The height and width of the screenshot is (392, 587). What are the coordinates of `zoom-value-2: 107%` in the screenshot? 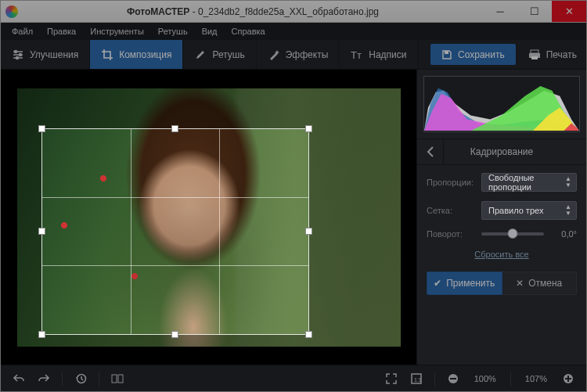 It's located at (536, 379).